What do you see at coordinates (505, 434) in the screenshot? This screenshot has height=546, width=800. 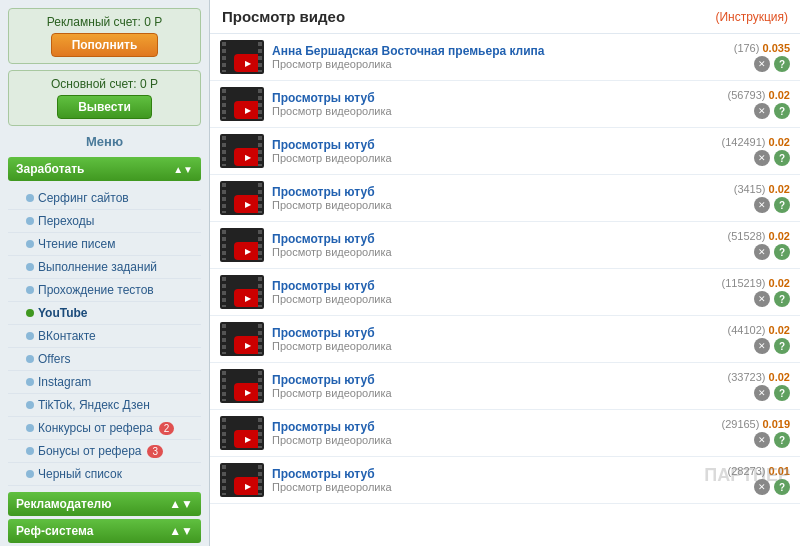 I see `task-row: Просмотры ютуб Просмотр видеоролика (291…` at bounding box center [505, 434].